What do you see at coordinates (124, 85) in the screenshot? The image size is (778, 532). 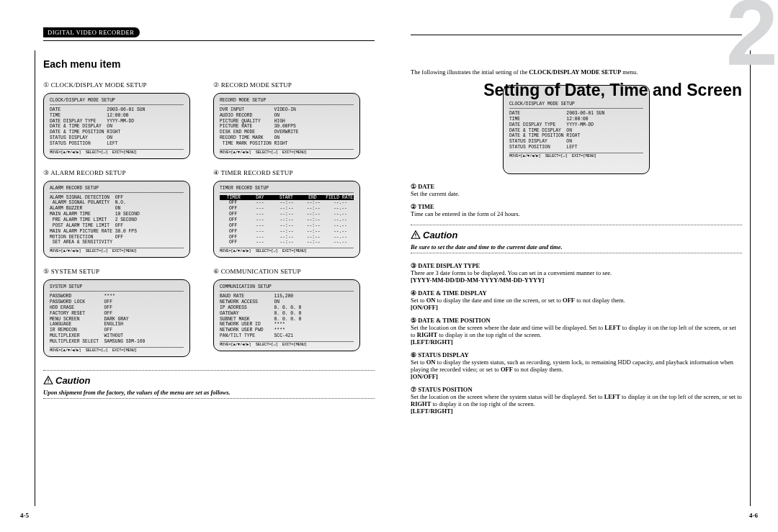 I see `menu-label: ① CLOCK/DISPLAY MODE SETUP` at bounding box center [124, 85].